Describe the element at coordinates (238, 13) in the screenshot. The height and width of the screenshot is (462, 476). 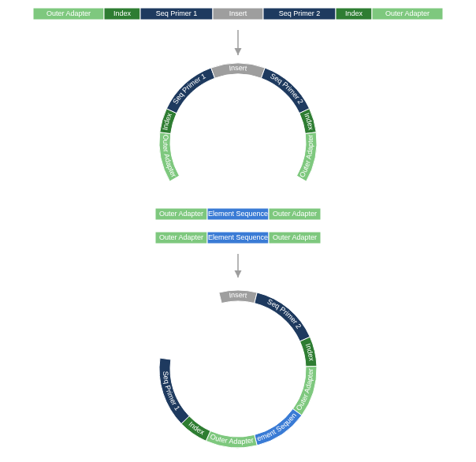
I see `linear-insert-label: Insert` at that location.